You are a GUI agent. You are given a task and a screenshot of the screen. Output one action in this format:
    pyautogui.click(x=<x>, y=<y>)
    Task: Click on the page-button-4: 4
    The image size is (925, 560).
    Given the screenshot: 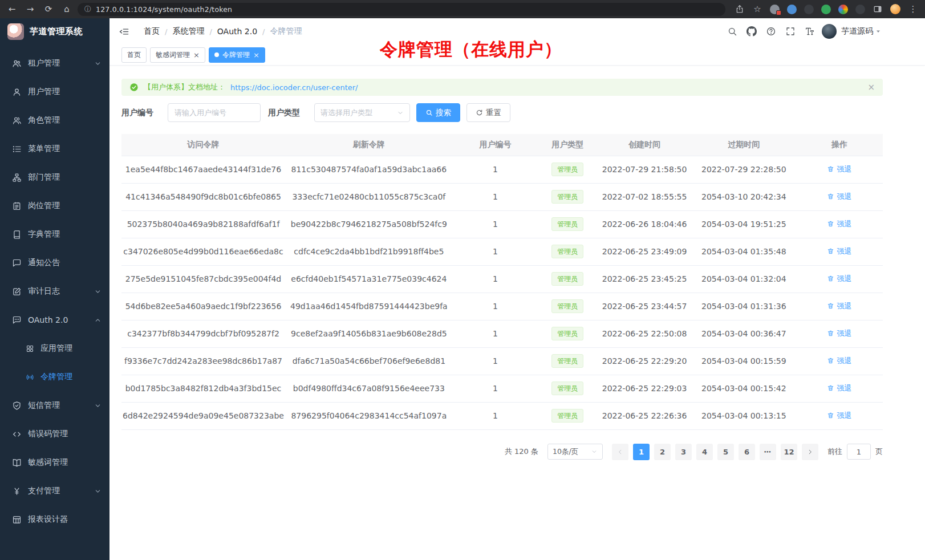 What is the action you would take?
    pyautogui.click(x=705, y=452)
    